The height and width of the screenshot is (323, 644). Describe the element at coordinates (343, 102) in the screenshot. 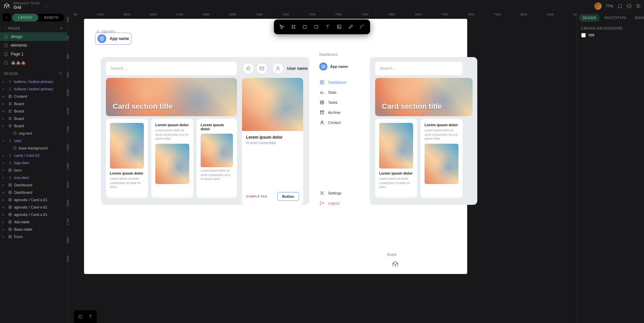

I see `nav-tasks: Tasks` at that location.